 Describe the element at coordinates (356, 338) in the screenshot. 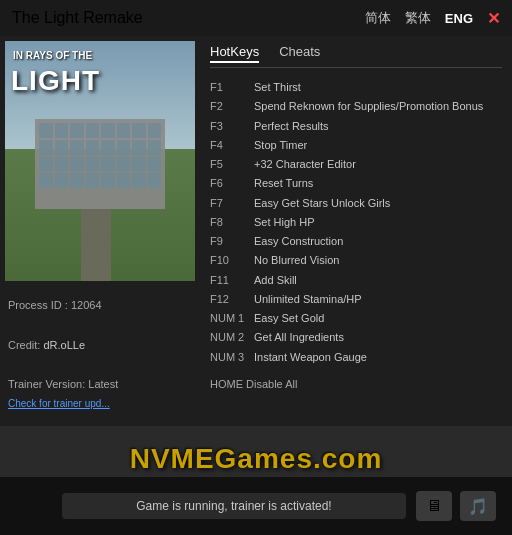

I see `hotkey-row: NUM 2Get All Ingredients` at that location.